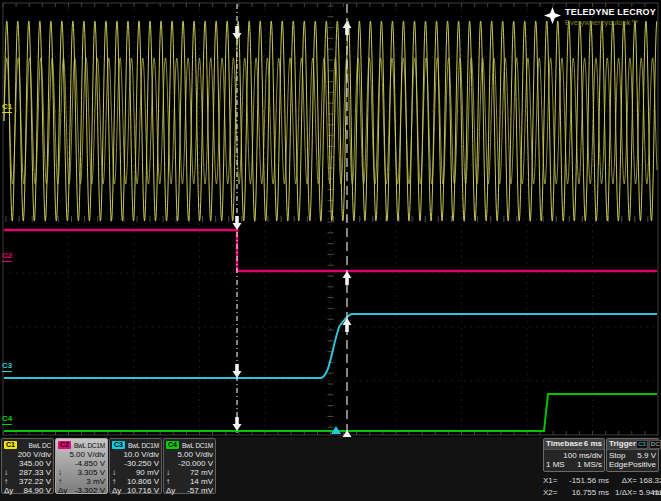  Describe the element at coordinates (202, 482) in the screenshot. I see `cursor-max-value: 14 mV` at that location.